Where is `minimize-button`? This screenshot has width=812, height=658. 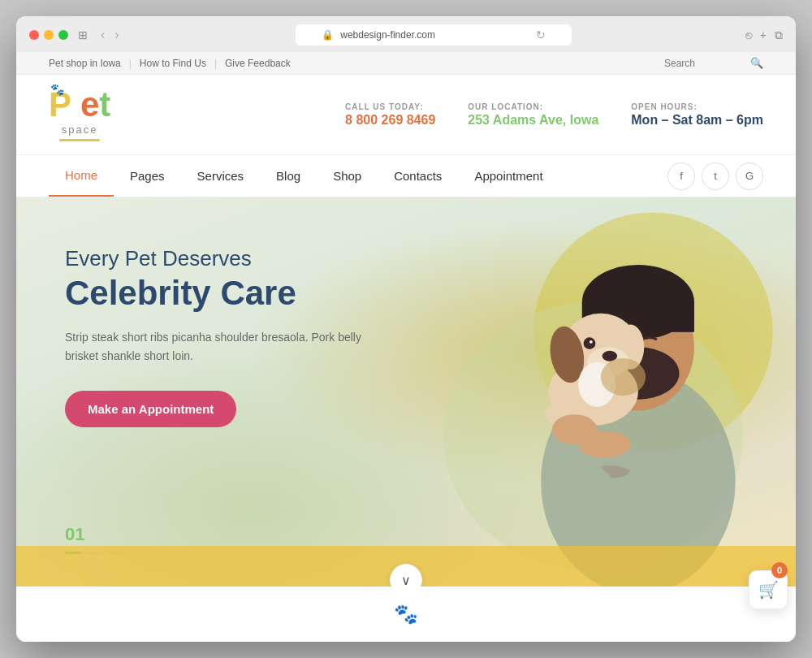 minimize-button is located at coordinates (49, 35).